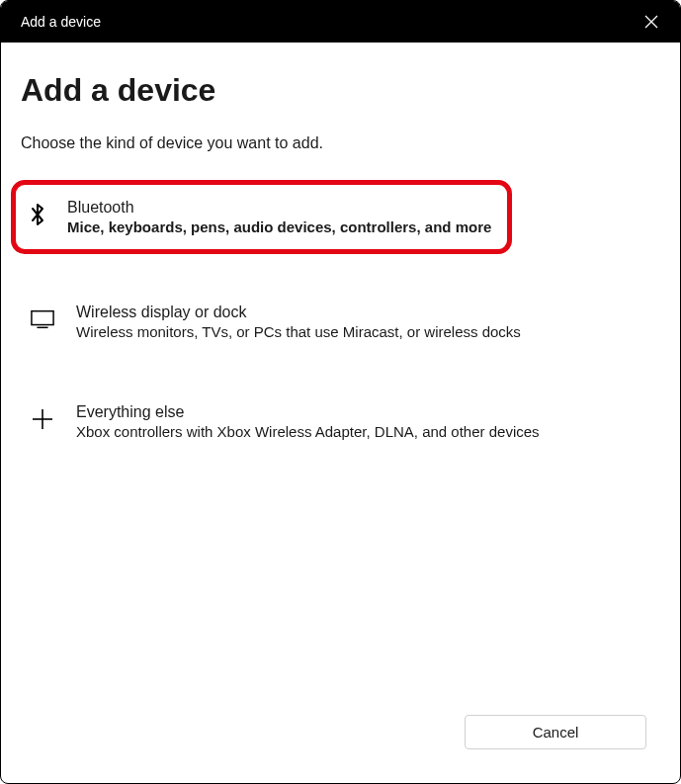  I want to click on option-bluetooth: Bluetooth Mice, keyboards, pens, audio d…, so click(261, 218).